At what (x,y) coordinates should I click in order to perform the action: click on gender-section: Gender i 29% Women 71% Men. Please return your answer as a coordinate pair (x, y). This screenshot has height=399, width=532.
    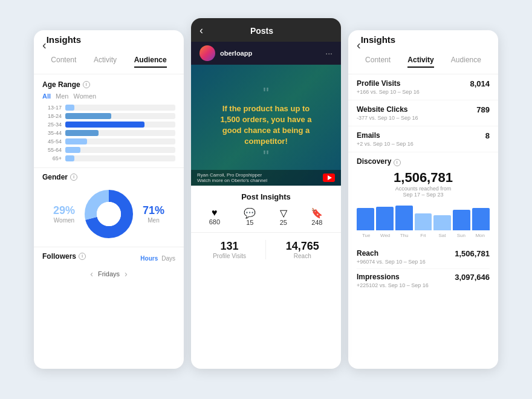
    Looking at the image, I should click on (109, 207).